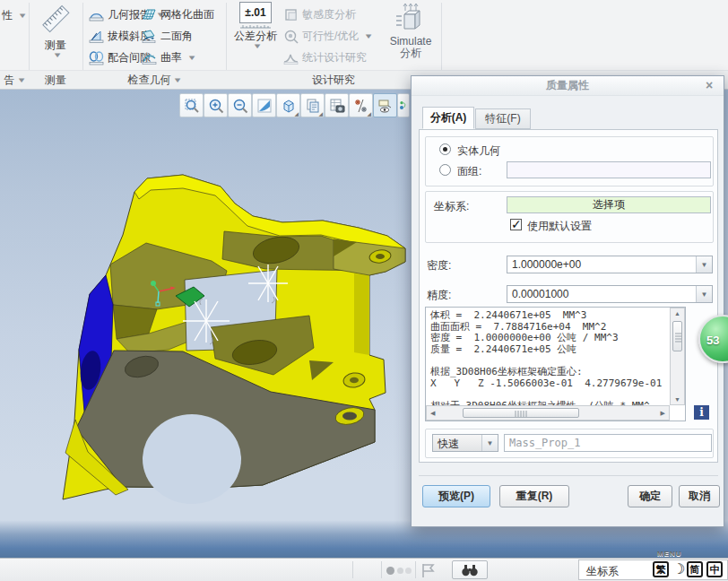 The image size is (728, 581). What do you see at coordinates (334, 81) in the screenshot?
I see `design-study-group-label: 设计研究` at bounding box center [334, 81].